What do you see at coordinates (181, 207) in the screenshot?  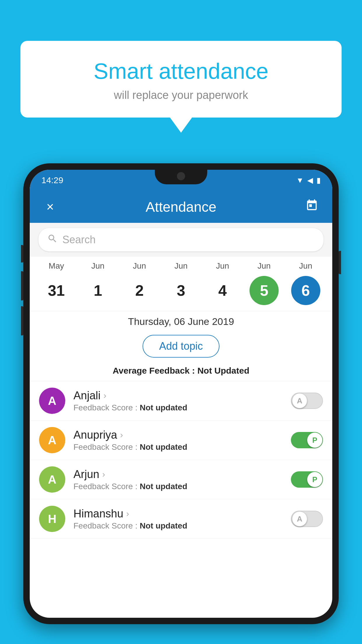 I see `app-bar: × Attendance` at bounding box center [181, 207].